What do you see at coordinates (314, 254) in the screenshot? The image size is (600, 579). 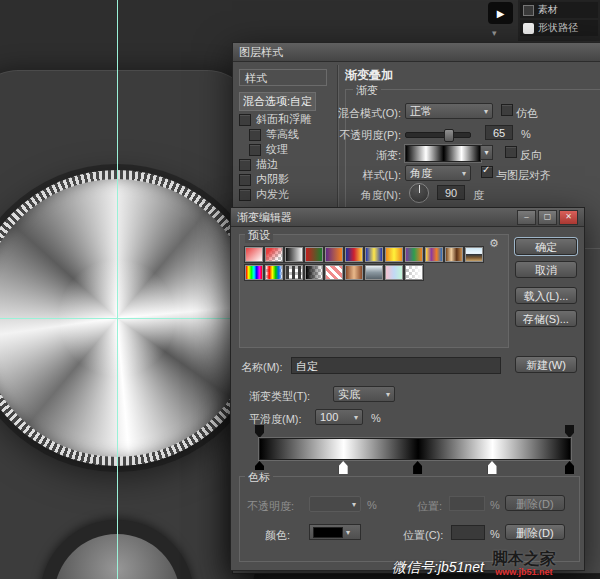 I see `preset-swatch-red-green` at bounding box center [314, 254].